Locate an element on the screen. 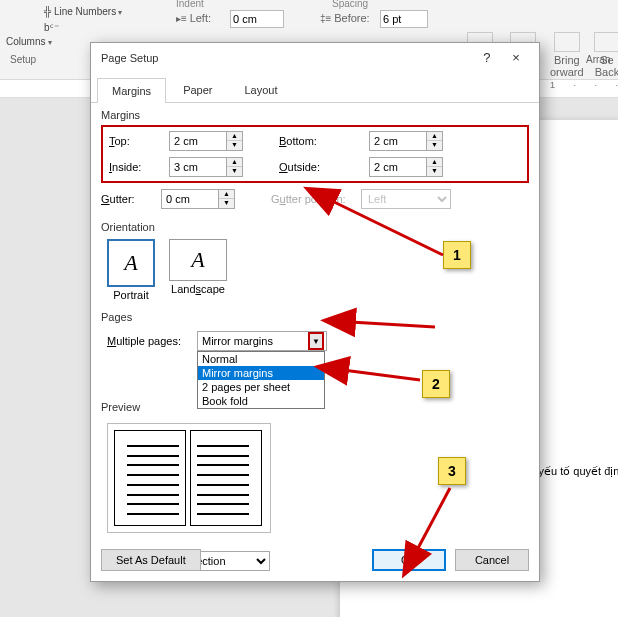  line-numbers-button: ╬ Line Numbers ▾ is located at coordinates (83, 12).